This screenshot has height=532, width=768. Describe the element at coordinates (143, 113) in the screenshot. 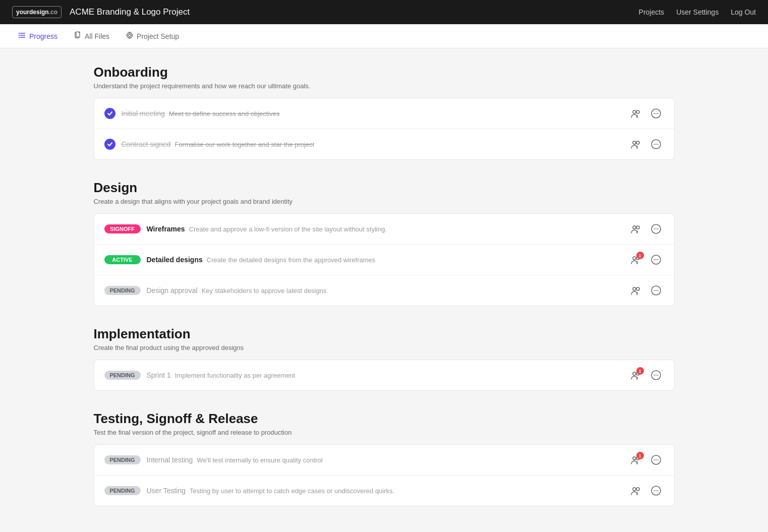

I see `task-name: Initial meeting` at that location.